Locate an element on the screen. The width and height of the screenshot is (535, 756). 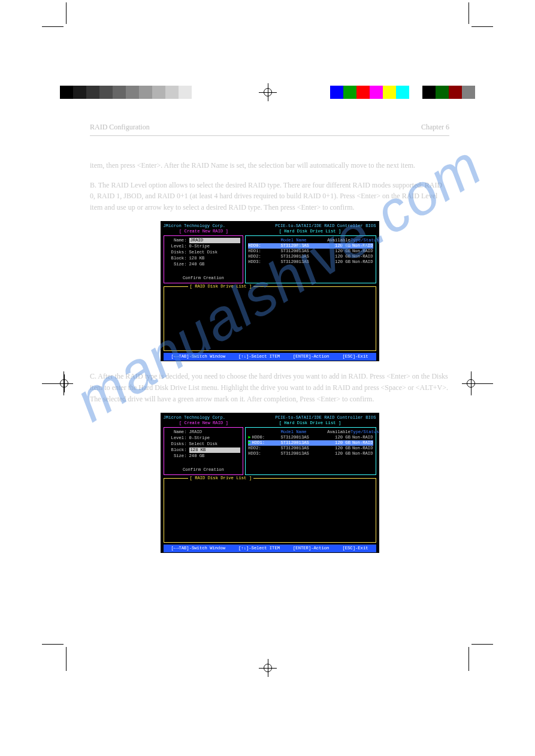
paragraph-raid-level: B. The RAID Level option allows to selec… is located at coordinates (270, 196).